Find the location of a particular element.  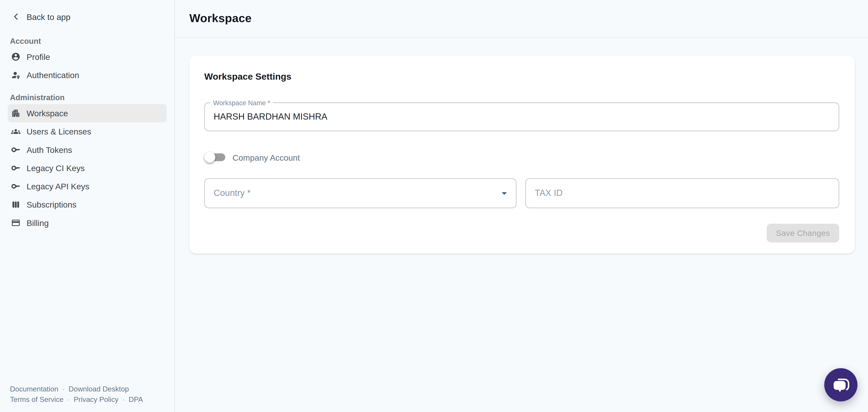

company-account-toggle is located at coordinates (215, 157).